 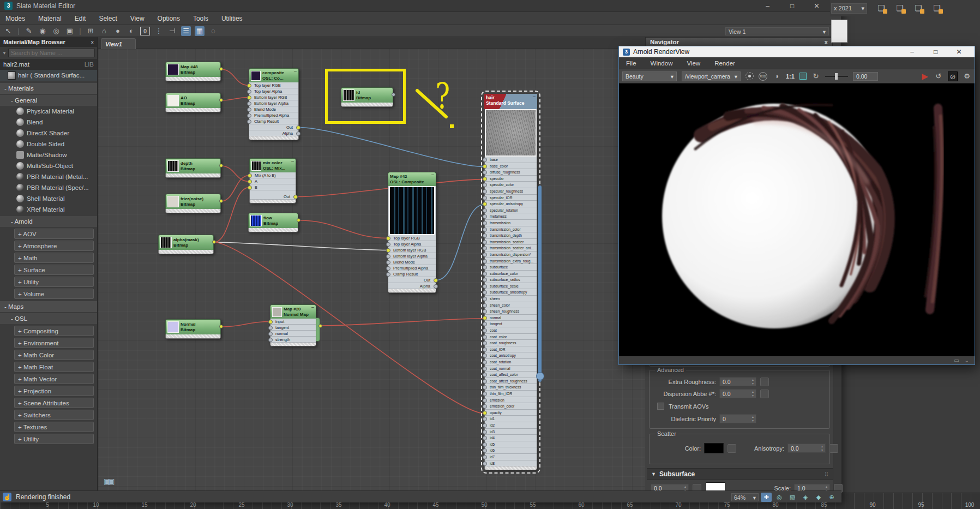 What do you see at coordinates (510, 306) in the screenshot?
I see `node-input-socket: sheen_color` at bounding box center [510, 306].